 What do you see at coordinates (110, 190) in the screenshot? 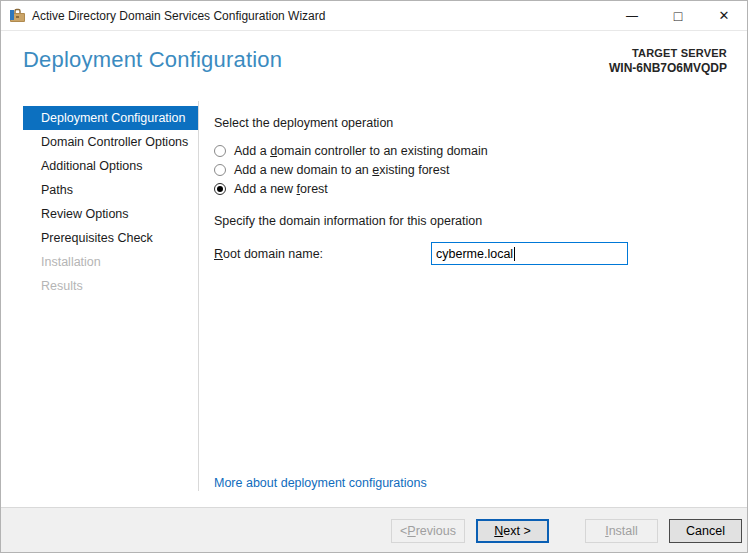
I see `nav-item-paths: Paths` at bounding box center [110, 190].